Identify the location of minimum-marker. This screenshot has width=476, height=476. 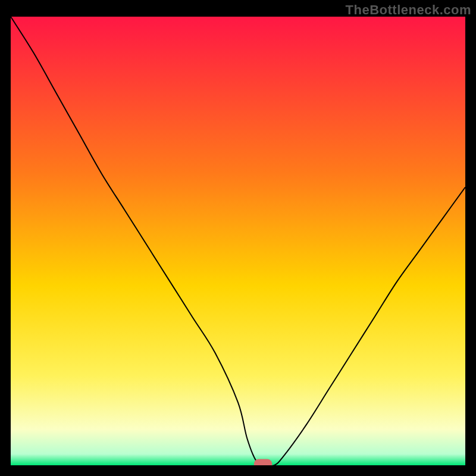
(263, 462).